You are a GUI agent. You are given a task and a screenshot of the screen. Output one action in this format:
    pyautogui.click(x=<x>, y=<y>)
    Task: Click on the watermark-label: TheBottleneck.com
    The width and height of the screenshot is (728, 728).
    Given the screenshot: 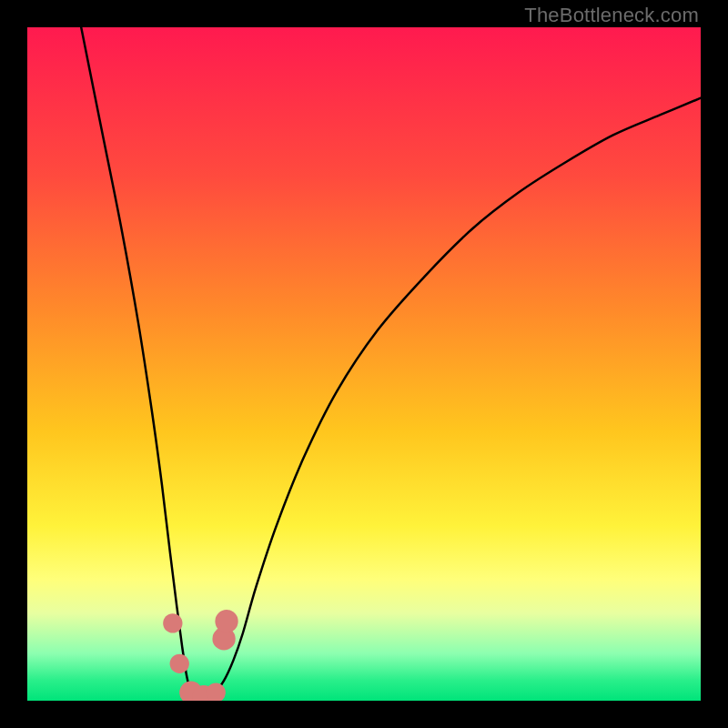 What is the action you would take?
    pyautogui.click(x=612, y=15)
    